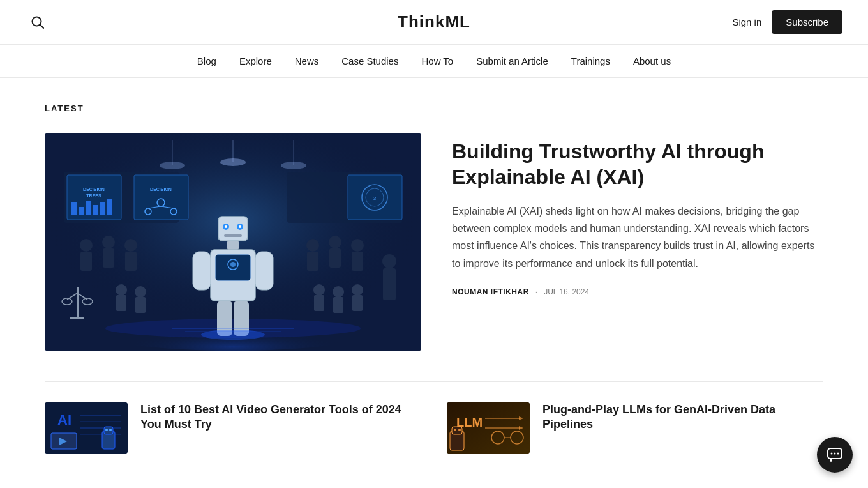  I want to click on article-date: JUL 16, 2024, so click(567, 292).